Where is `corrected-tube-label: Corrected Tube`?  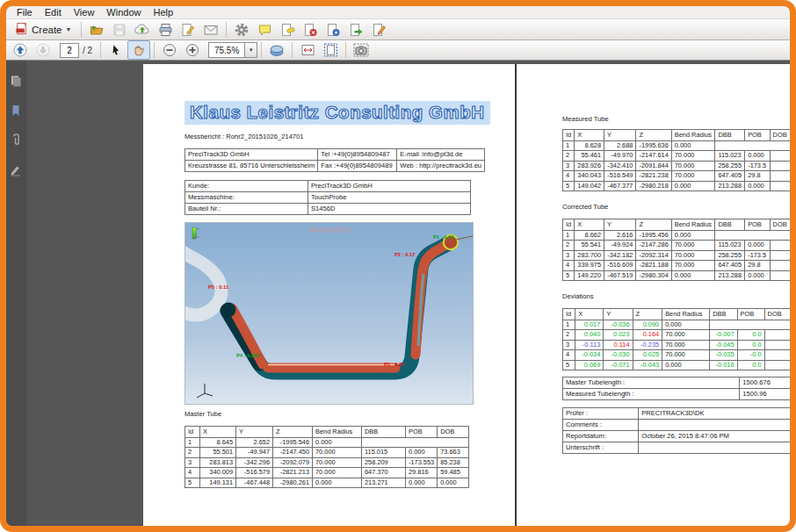
corrected-tube-label: Corrected Tube is located at coordinates (585, 207).